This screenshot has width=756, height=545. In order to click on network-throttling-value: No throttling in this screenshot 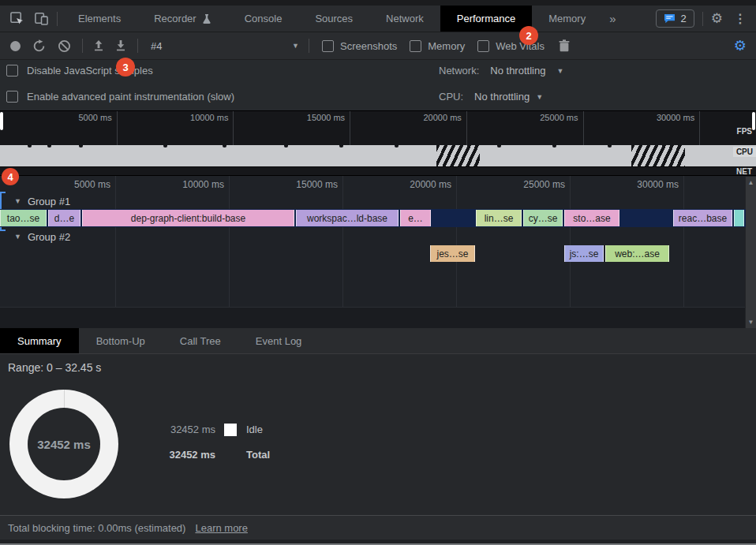, I will do `click(518, 71)`.